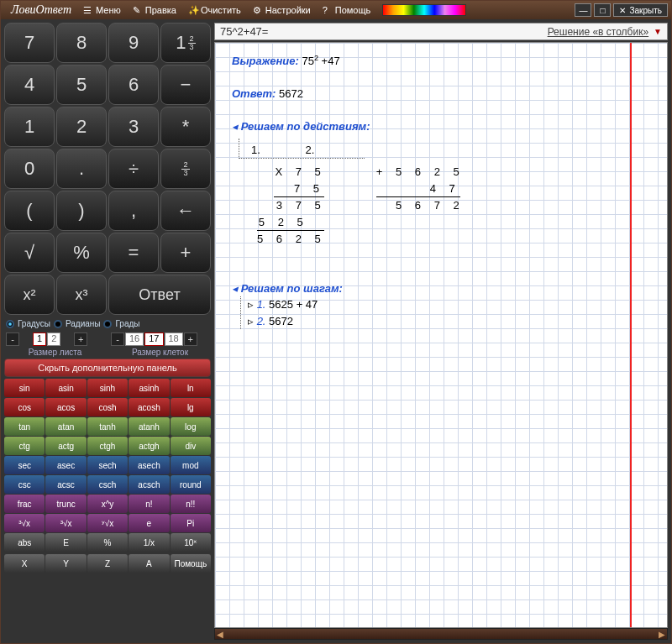 The height and width of the screenshot is (644, 672). I want to click on sci-round: round, so click(191, 484).